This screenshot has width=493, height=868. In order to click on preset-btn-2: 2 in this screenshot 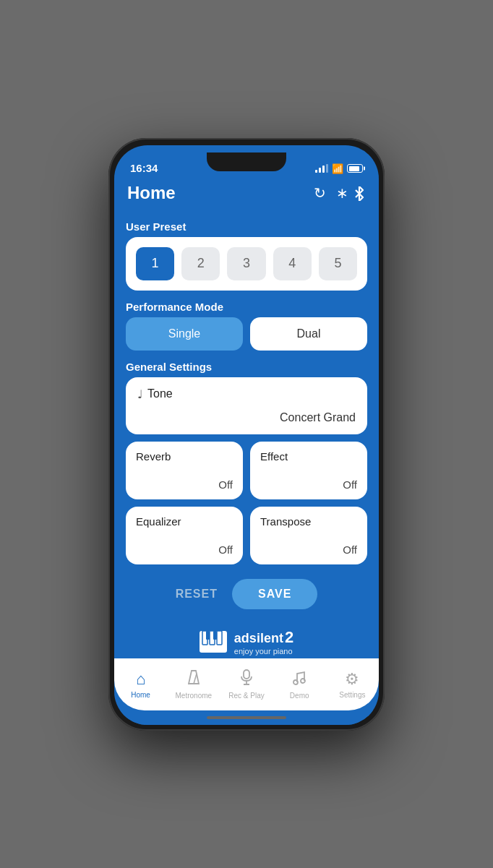, I will do `click(201, 264)`.